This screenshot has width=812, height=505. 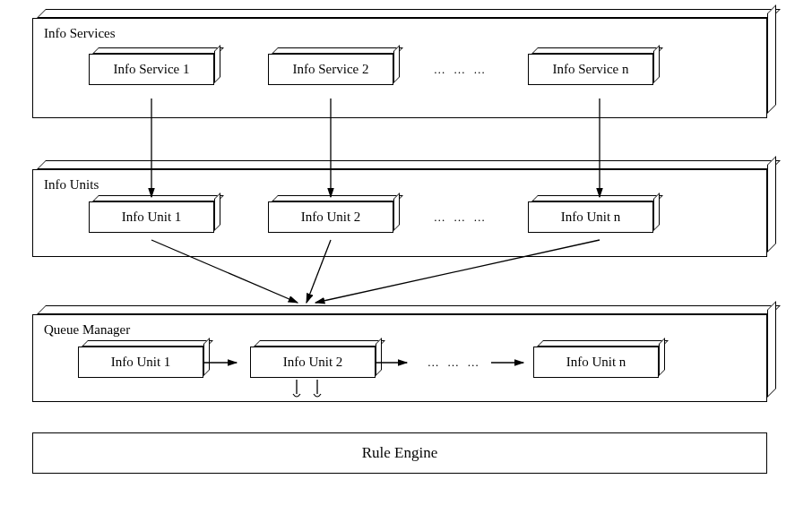 I want to click on box-queue-unit-2: Info Unit 2, so click(x=313, y=362).